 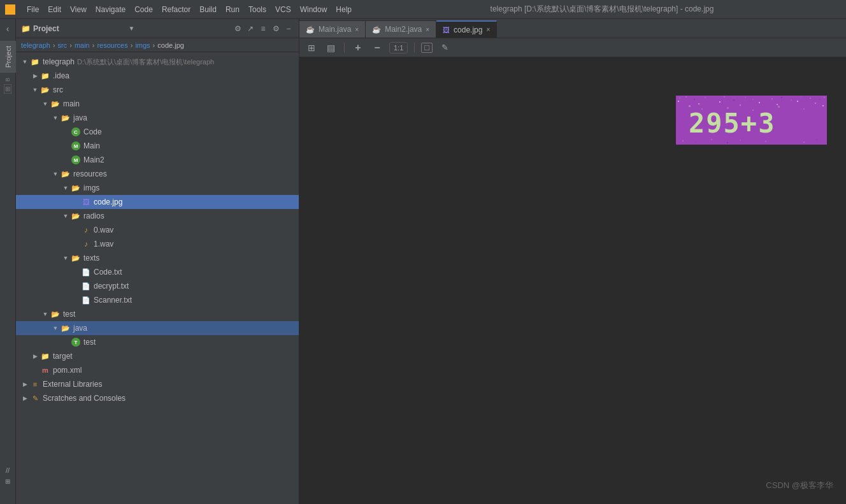 I want to click on menu-refactor: Refactor, so click(x=176, y=10).